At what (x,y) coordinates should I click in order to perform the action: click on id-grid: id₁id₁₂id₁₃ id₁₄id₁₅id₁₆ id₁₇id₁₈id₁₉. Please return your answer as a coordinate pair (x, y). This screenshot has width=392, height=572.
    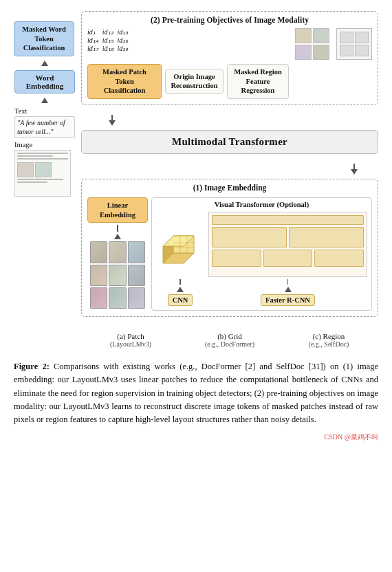
    Looking at the image, I should click on (107, 40).